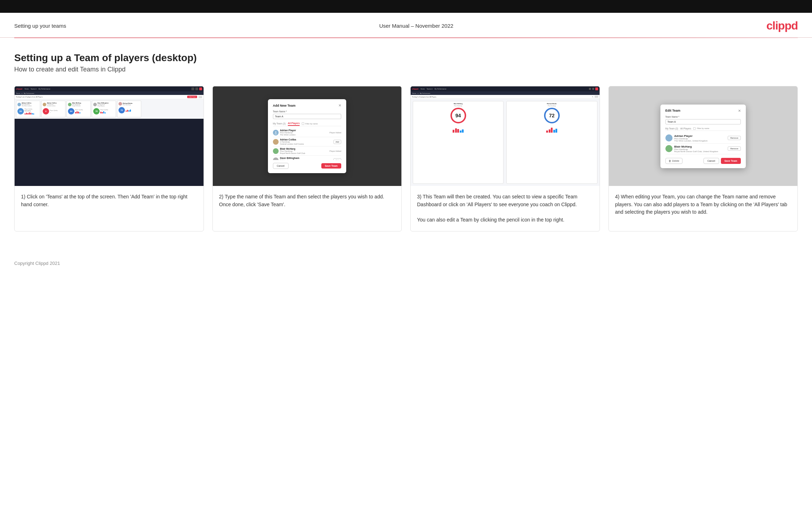  Describe the element at coordinates (703, 137) in the screenshot. I see `edit-team-dialog: Edit Team ✕ Team Name * Team A My Team (…` at that location.